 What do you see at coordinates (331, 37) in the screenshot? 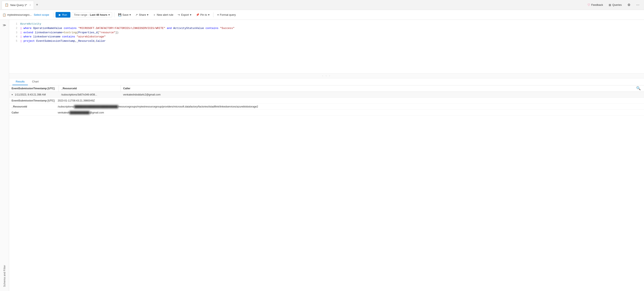
I see `code-content-4: | where linkedservicename contains "azur…` at bounding box center [331, 37].